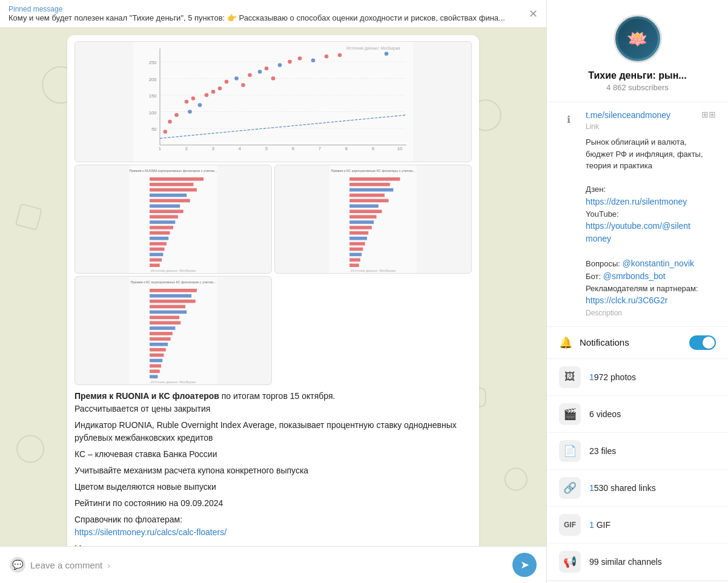  Describe the element at coordinates (594, 276) in the screenshot. I see `bot-label: Бот:` at that location.